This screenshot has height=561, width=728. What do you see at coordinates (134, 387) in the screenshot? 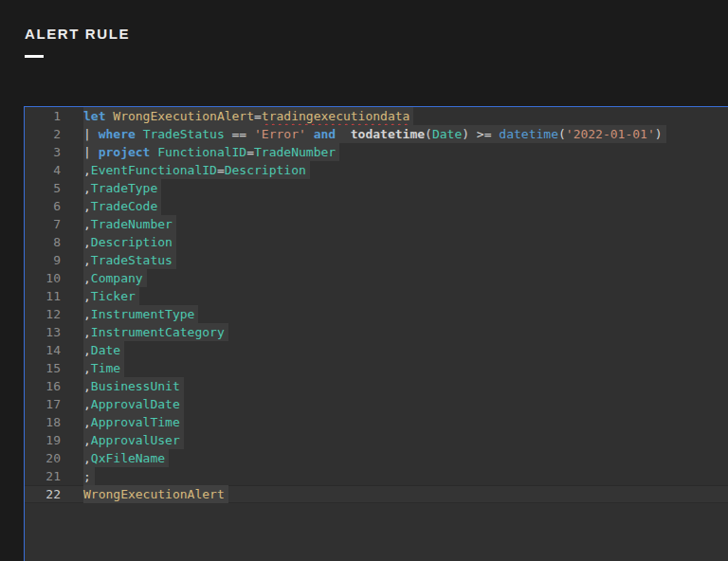
I see `code-text: ,BusinessUnit` at bounding box center [134, 387].